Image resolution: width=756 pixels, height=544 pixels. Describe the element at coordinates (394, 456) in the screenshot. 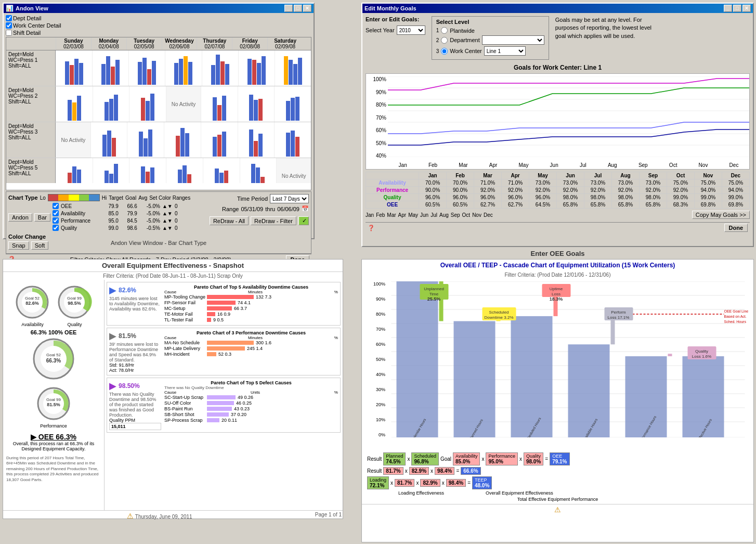

I see `planned-label: Planned` at that location.